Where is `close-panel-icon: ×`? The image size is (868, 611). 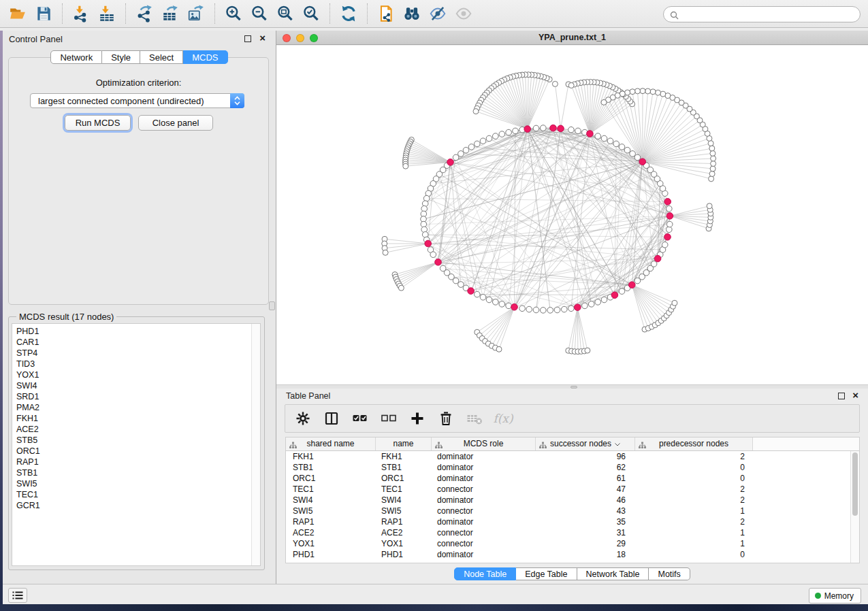 close-panel-icon: × is located at coordinates (263, 38).